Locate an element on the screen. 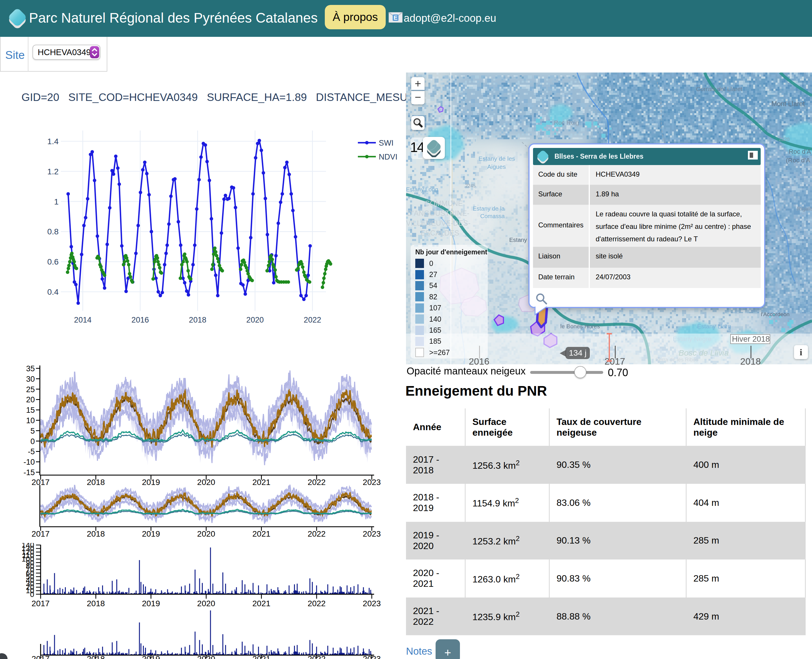  svg-text: 25 is located at coordinates (30, 389).